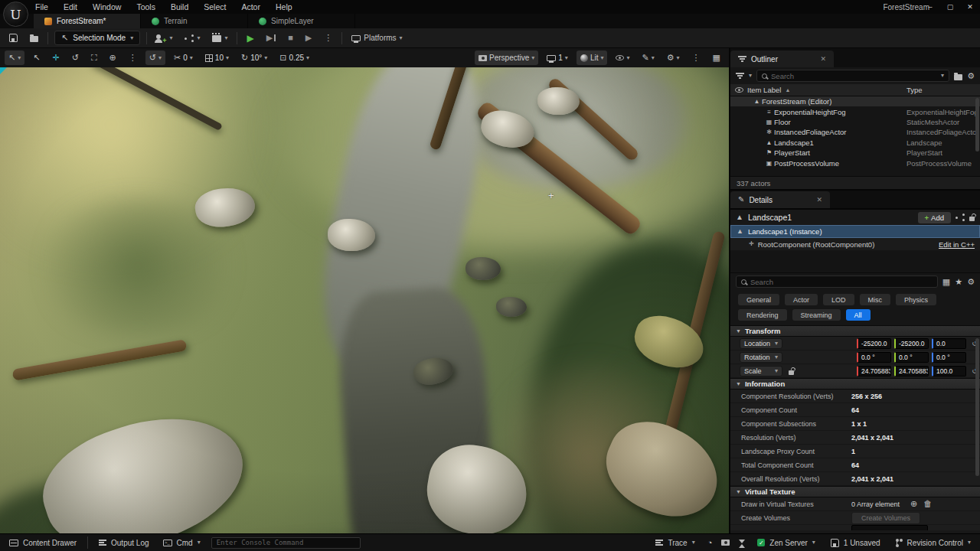 The height and width of the screenshot is (551, 980). I want to click on filter-physics: Physics, so click(916, 300).